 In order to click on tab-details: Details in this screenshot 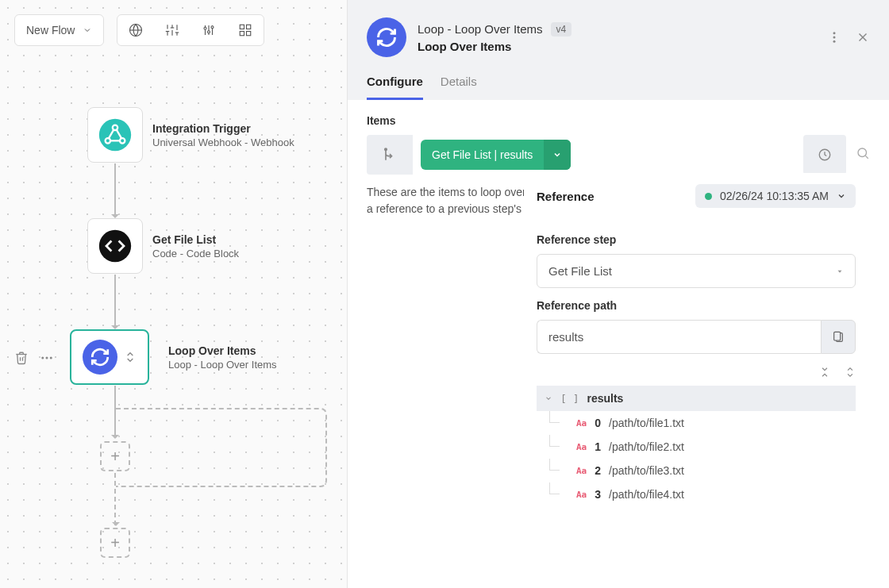, I will do `click(459, 87)`.